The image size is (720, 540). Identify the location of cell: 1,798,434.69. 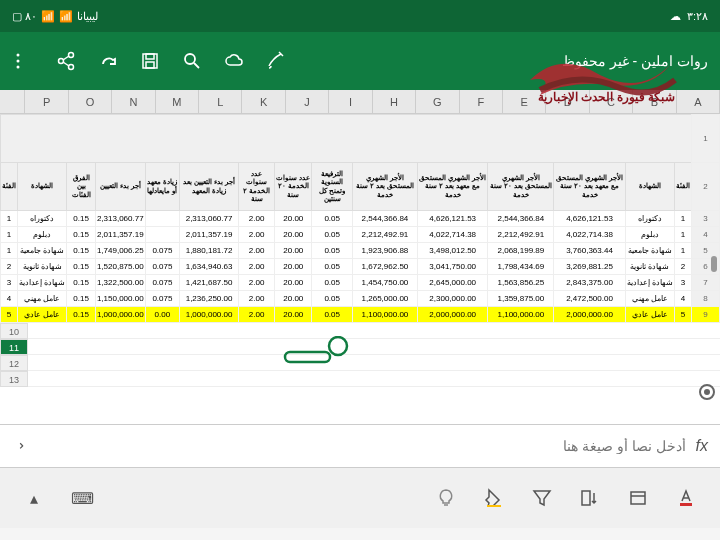
(521, 267).